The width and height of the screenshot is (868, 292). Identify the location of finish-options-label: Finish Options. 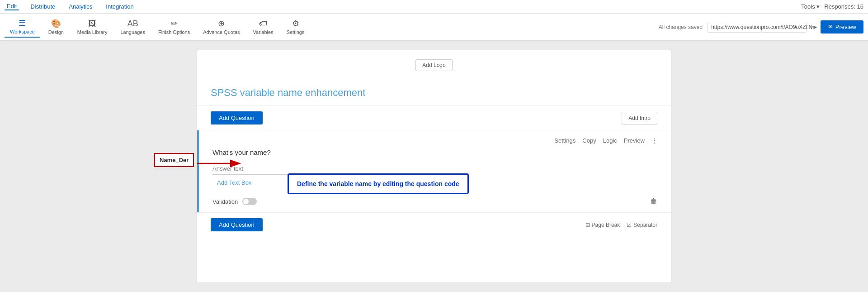
(174, 32).